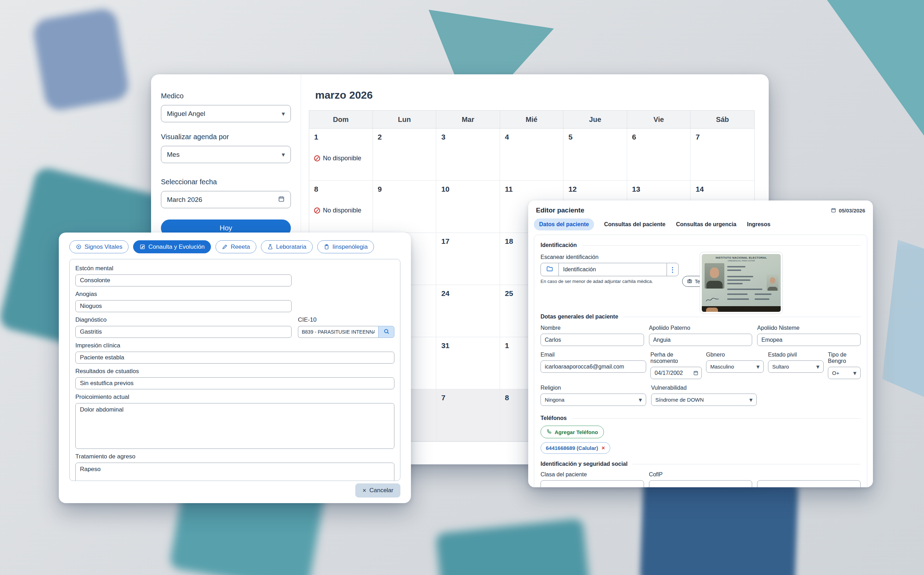 The width and height of the screenshot is (924, 575). What do you see at coordinates (701, 484) in the screenshot?
I see `curp-input` at bounding box center [701, 484].